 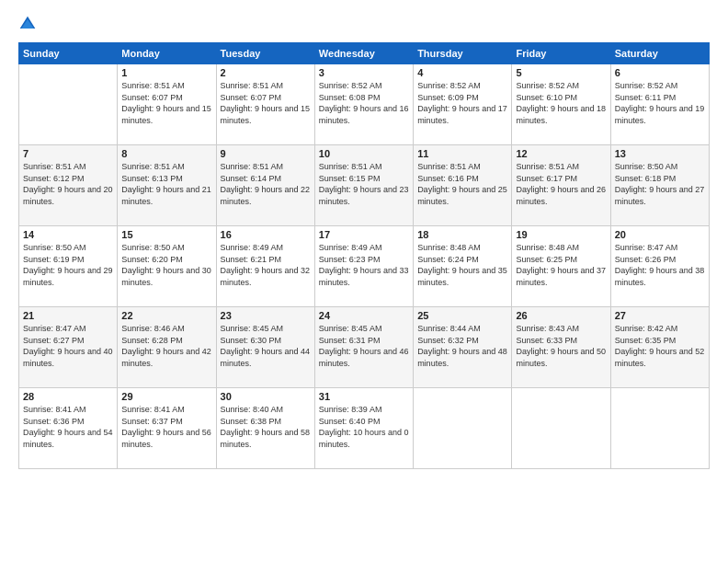 I want to click on calendar-cell: 11Sunrise: 8:51 AMSunset: 6:16 PMDayligh…, so click(x=463, y=186).